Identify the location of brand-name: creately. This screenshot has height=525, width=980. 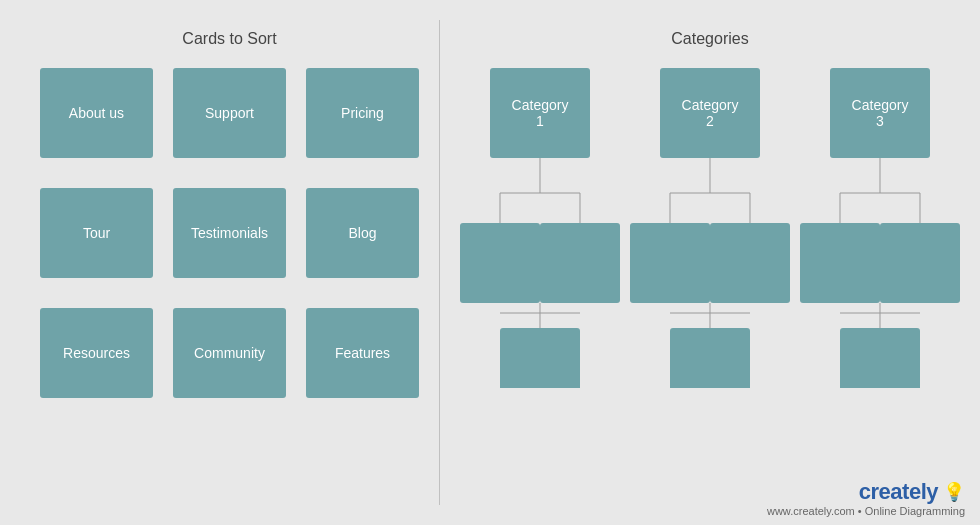
(898, 492).